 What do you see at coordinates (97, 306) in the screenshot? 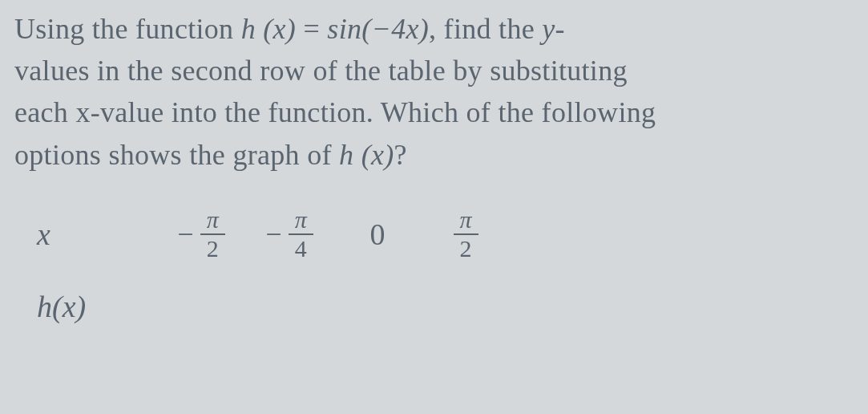
I see `hx-row-label: h(x)` at bounding box center [97, 306].